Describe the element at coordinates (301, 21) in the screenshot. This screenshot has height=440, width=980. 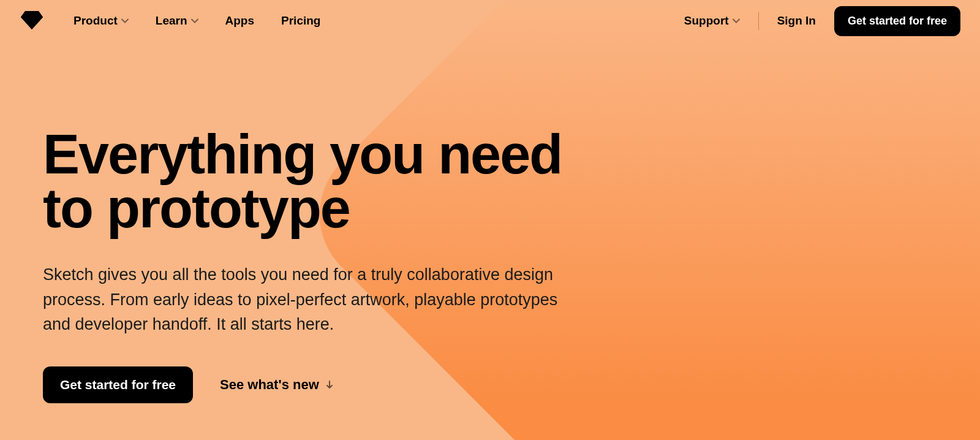
I see `nav-item-pricing: Pricing` at that location.